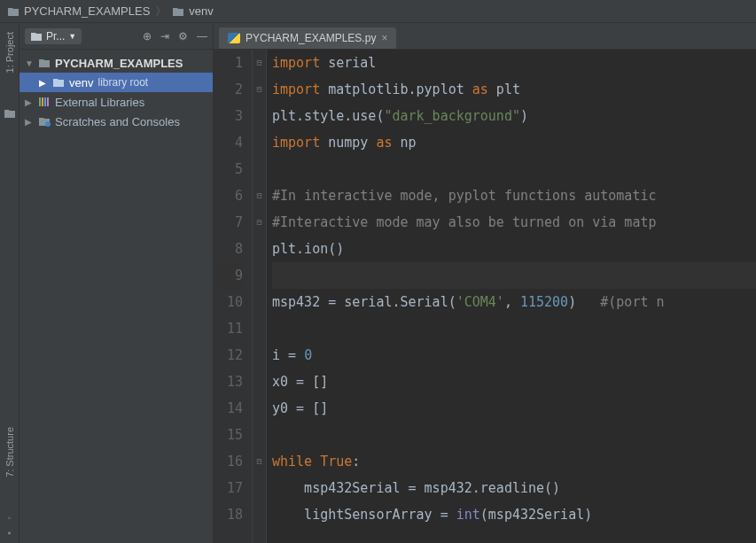 The width and height of the screenshot is (756, 543). What do you see at coordinates (10, 452) in the screenshot?
I see `rail-tab-structure-label: 7: Structure` at bounding box center [10, 452].